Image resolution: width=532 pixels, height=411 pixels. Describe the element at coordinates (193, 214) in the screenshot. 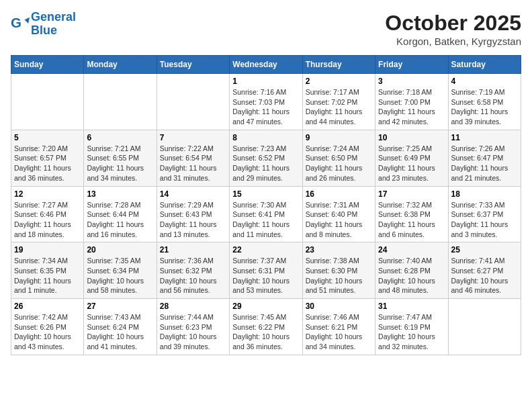

I see `calendar-cell: 14Sunrise: 7:29 AM Sunset: 6:43 PM Dayli…` at that location.